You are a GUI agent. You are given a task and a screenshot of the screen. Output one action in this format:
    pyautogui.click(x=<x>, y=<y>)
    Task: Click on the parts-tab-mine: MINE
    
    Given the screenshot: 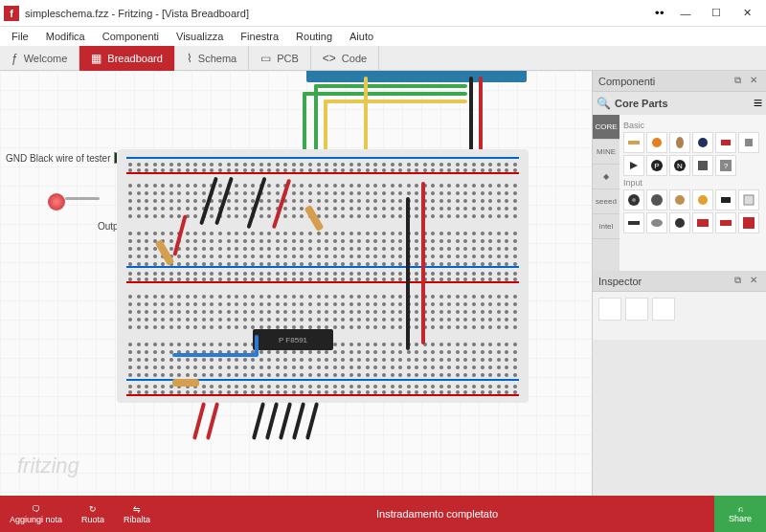 What is the action you would take?
    pyautogui.click(x=606, y=152)
    